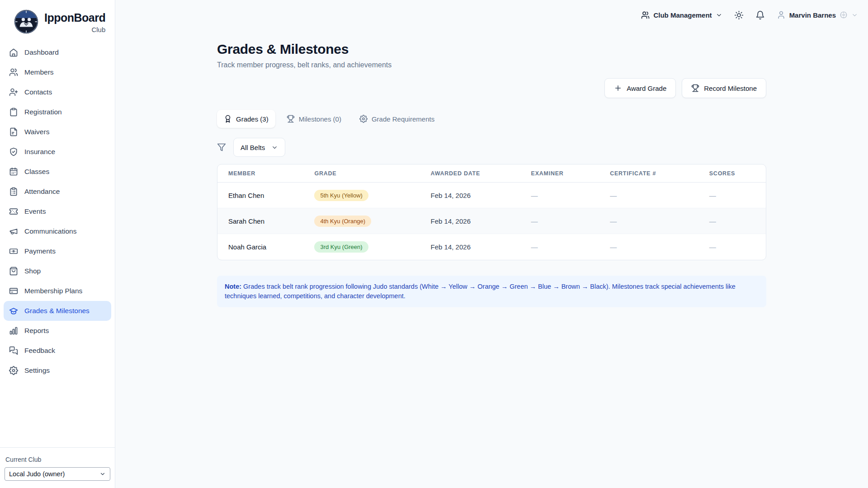 This screenshot has height=488, width=868. I want to click on sidebar-item-label: Grades & Milestones, so click(57, 311).